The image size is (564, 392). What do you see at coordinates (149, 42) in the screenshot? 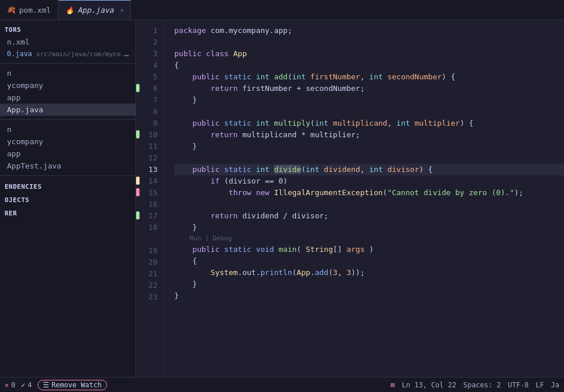
I see `line-2: 2` at bounding box center [149, 42].